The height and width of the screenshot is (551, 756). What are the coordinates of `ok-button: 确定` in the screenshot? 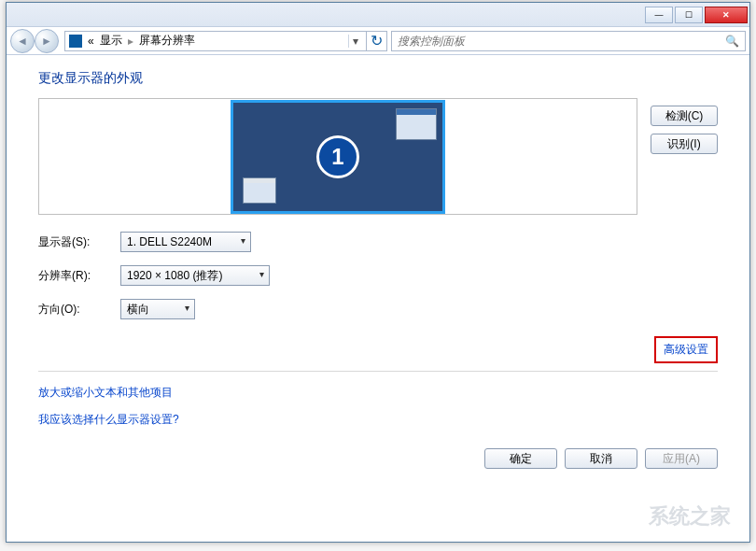 It's located at (521, 459).